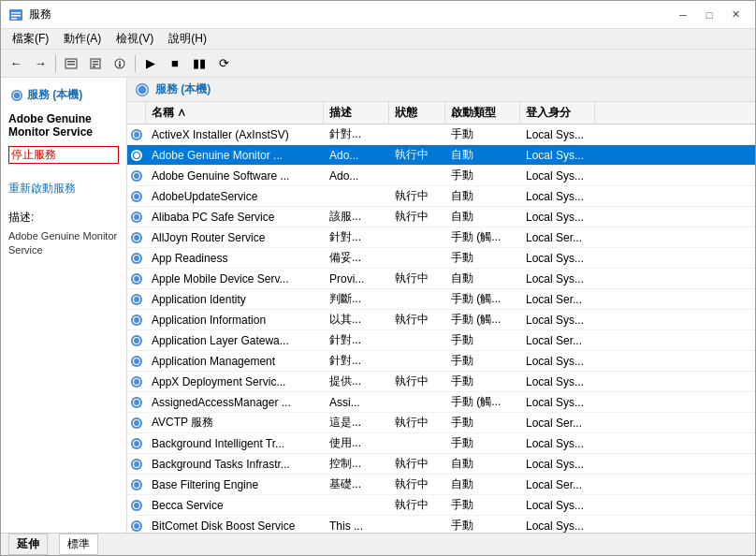  I want to click on tab-extended: 延伸, so click(28, 545).